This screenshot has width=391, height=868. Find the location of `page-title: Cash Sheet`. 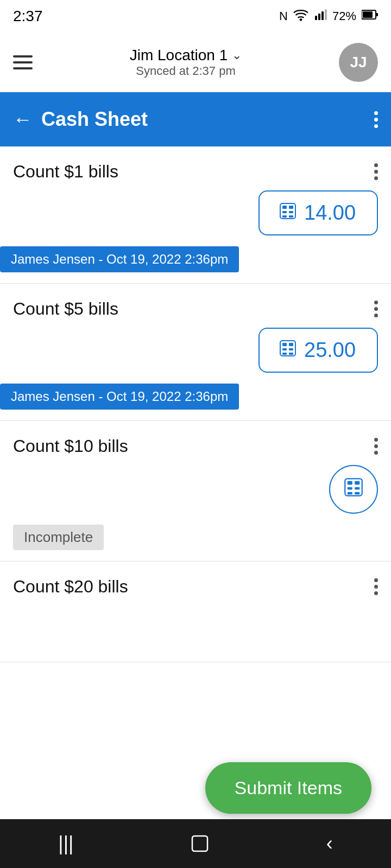

page-title: Cash Sheet is located at coordinates (207, 119).